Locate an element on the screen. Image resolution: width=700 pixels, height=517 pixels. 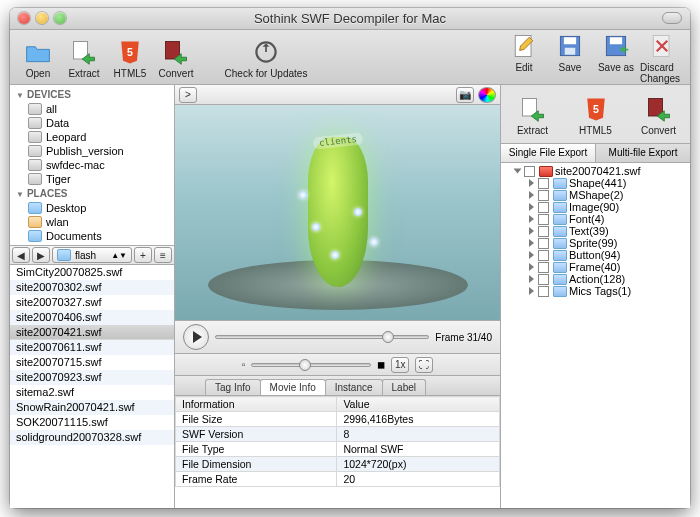
file-row: site20070302.swf is located at coordinates (92, 288).